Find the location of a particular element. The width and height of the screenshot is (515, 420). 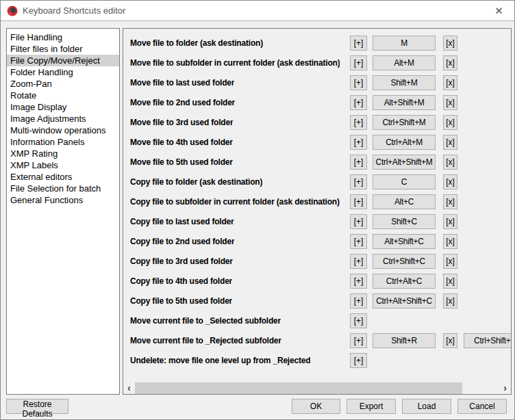

action-label: Move file to last used folder is located at coordinates (182, 83).